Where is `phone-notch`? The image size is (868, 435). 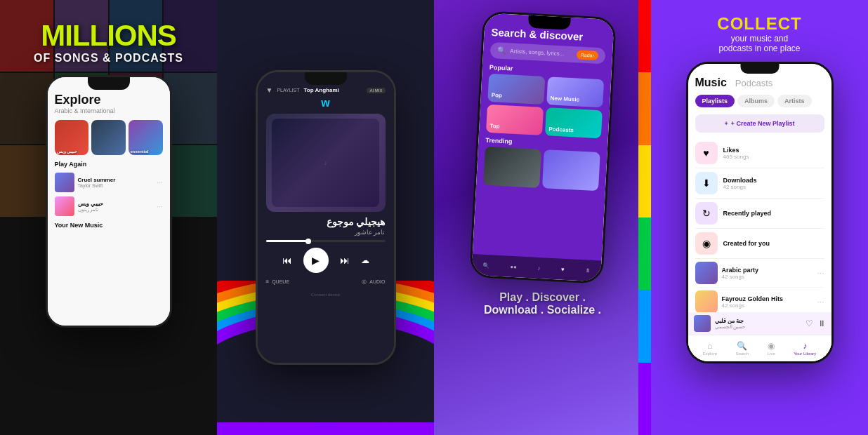
phone-notch is located at coordinates (326, 79).